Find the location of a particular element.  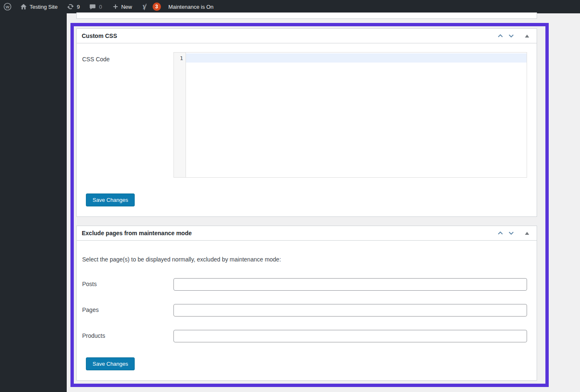

site-link: Testing Site is located at coordinates (39, 7).